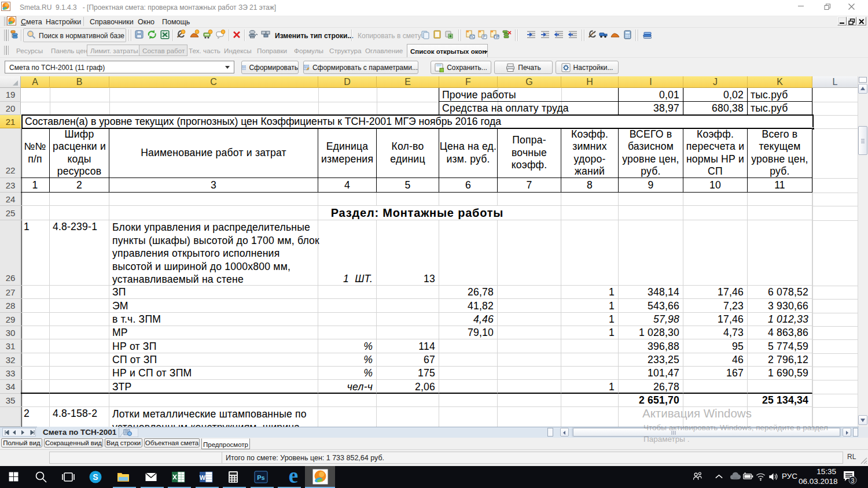 The height and width of the screenshot is (488, 868). What do you see at coordinates (95, 477) in the screenshot?
I see `svg-text: S` at bounding box center [95, 477].